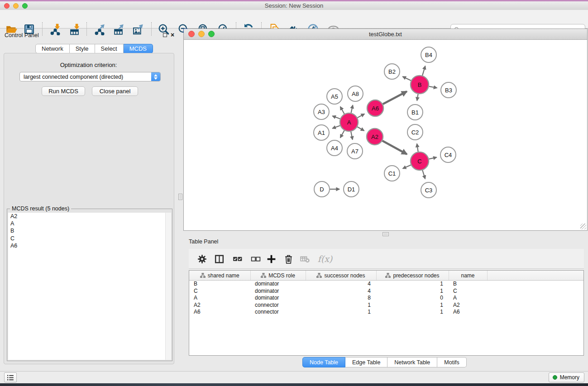  What do you see at coordinates (429, 55) in the screenshot?
I see `graph-node-B4: B4` at bounding box center [429, 55].